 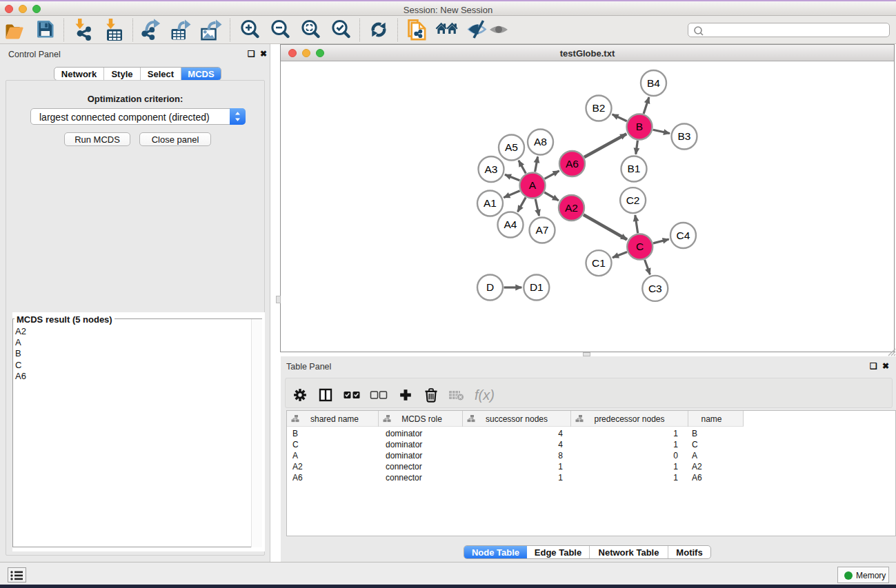 What do you see at coordinates (491, 170) in the screenshot?
I see `svg-text: A3` at bounding box center [491, 170].